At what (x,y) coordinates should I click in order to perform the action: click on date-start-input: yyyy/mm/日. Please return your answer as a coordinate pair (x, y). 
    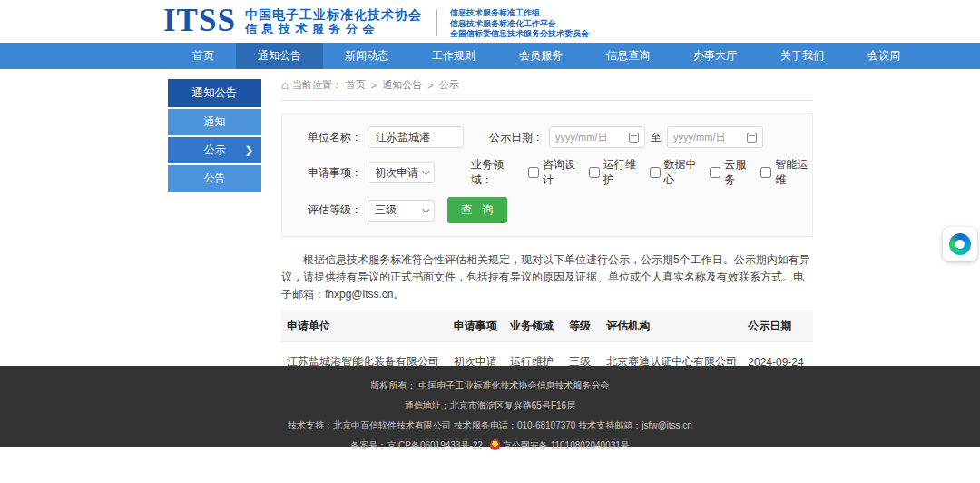
    Looking at the image, I should click on (597, 137).